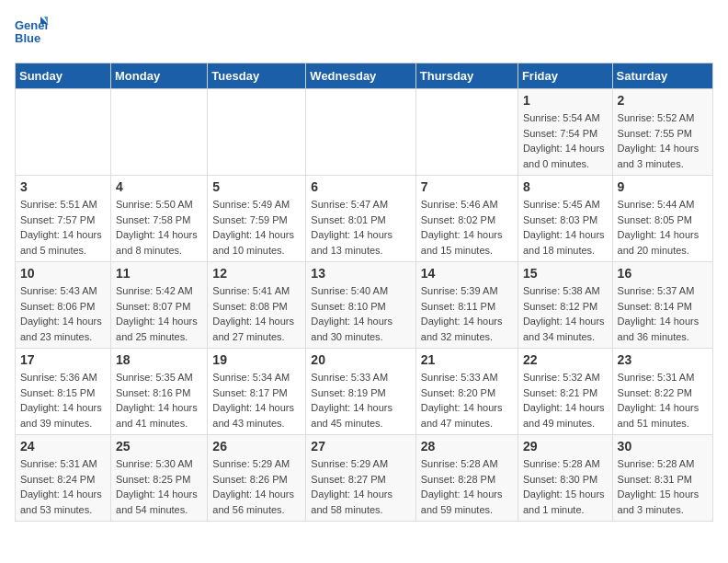  What do you see at coordinates (256, 314) in the screenshot?
I see `day-info: Sunrise: 5:41 AM Sunset: 8:08 PM Dayligh…` at bounding box center [256, 314].